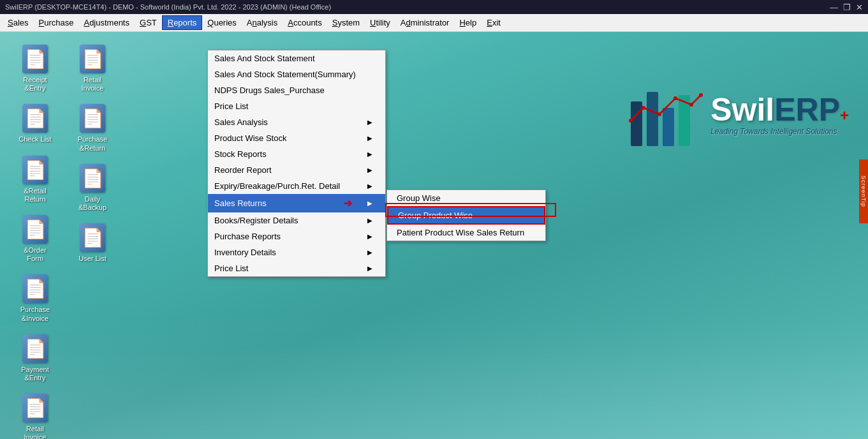  What do you see at coordinates (466, 216) in the screenshot?
I see `sales-returns-submenu: Group Wise Group Product Wise Patient Pr…` at bounding box center [466, 216].